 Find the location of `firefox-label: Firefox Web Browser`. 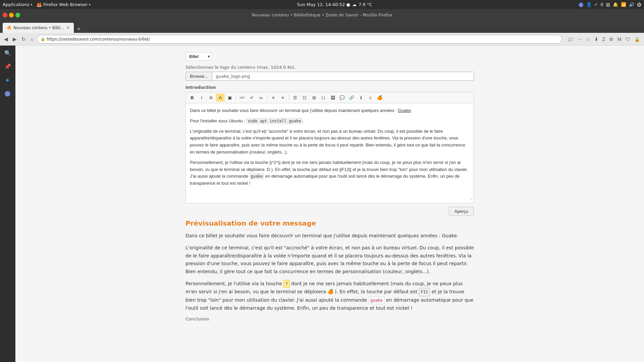

firefox-label: Firefox Web Browser is located at coordinates (65, 5).